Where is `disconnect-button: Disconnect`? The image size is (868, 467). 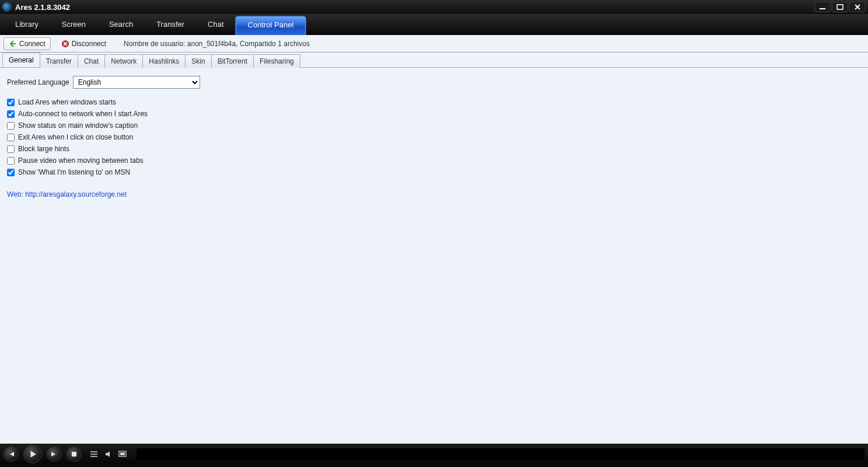 disconnect-button: Disconnect is located at coordinates (84, 44).